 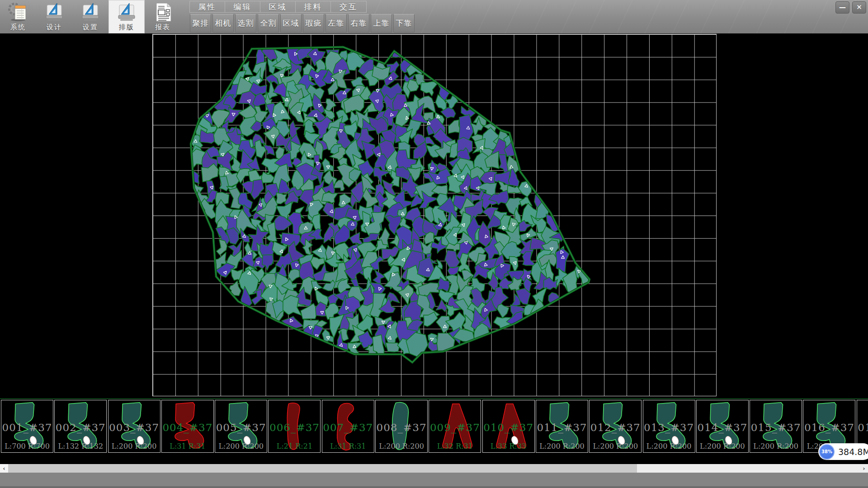 I want to click on tool-button-8: 右靠, so click(x=359, y=23).